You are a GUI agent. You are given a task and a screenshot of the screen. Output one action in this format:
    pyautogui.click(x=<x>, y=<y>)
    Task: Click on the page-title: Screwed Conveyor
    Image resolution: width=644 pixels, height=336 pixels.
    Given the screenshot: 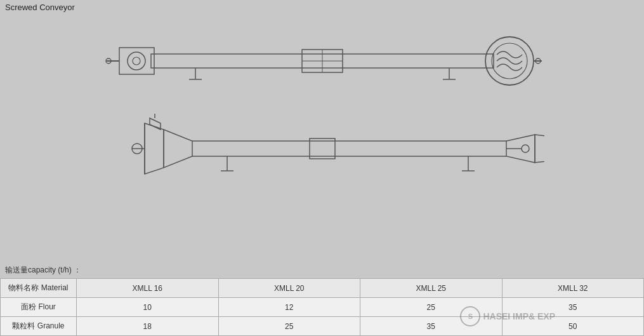 What is the action you would take?
    pyautogui.click(x=40, y=8)
    